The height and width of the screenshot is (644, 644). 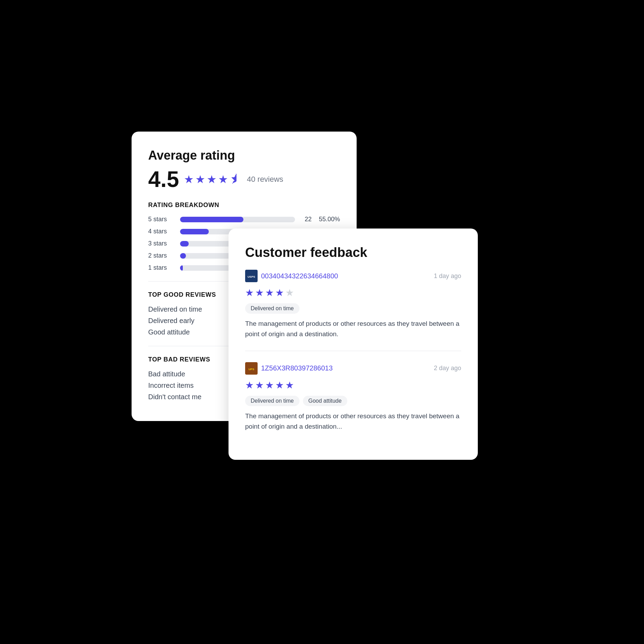 What do you see at coordinates (353, 253) in the screenshot?
I see `cf-title: Customer feedback` at bounding box center [353, 253].